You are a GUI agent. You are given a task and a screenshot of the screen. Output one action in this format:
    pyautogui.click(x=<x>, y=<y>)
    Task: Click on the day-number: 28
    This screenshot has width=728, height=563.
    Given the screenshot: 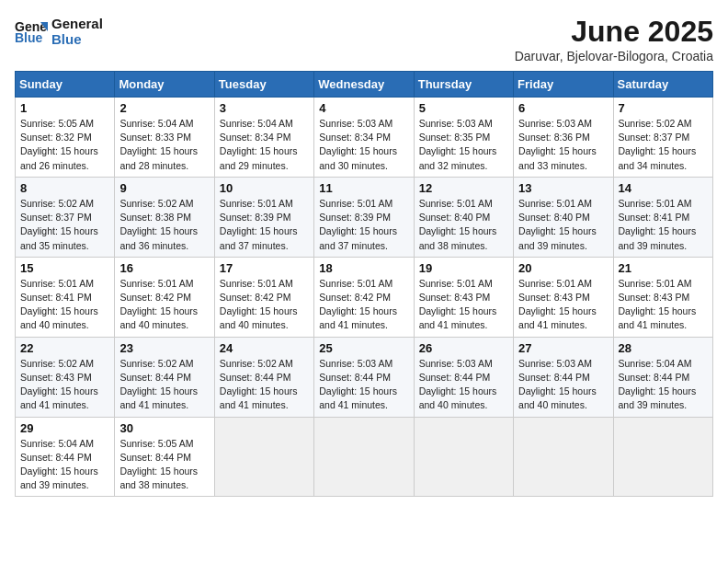 What is the action you would take?
    pyautogui.click(x=664, y=348)
    